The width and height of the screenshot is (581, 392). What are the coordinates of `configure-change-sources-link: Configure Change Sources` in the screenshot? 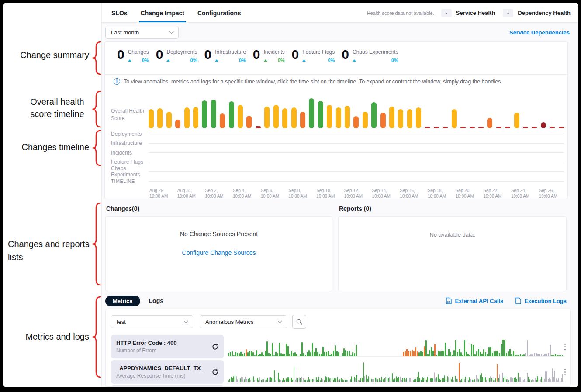 It's located at (219, 253).